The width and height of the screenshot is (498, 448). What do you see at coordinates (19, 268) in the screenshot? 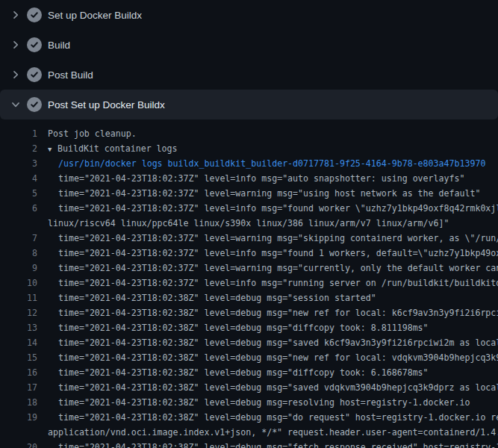
I see `log-line-number: 9` at bounding box center [19, 268].